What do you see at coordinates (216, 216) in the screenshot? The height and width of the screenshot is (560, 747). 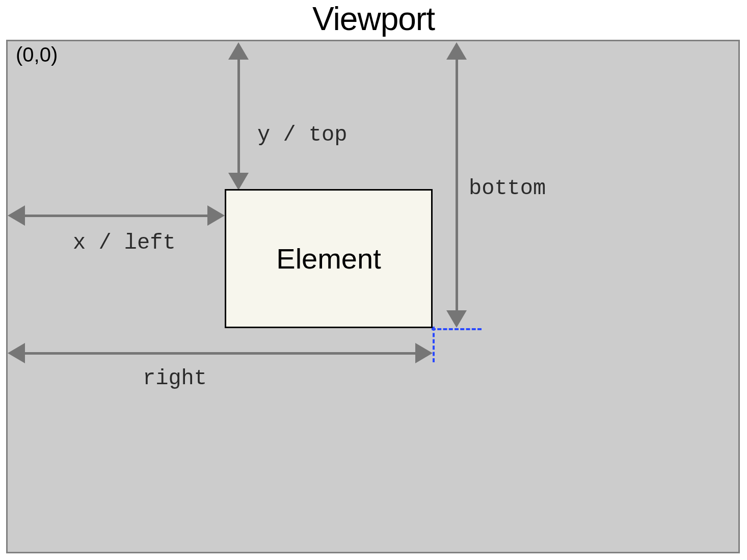 I see `arrow-x-left-head-right` at bounding box center [216, 216].